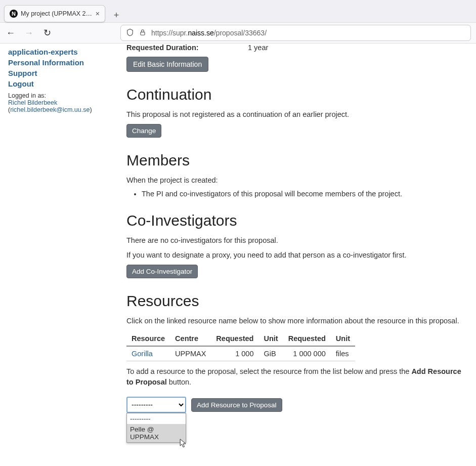  I want to click on logged-in-block: Logged in as: Richel Bilderbeek (richel.…, so click(63, 103).